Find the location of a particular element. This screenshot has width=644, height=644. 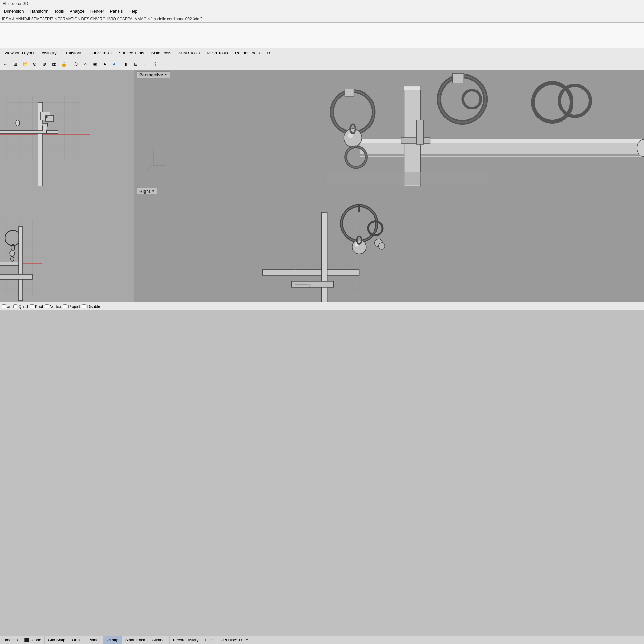

menu-transform: Transform is located at coordinates (39, 11).